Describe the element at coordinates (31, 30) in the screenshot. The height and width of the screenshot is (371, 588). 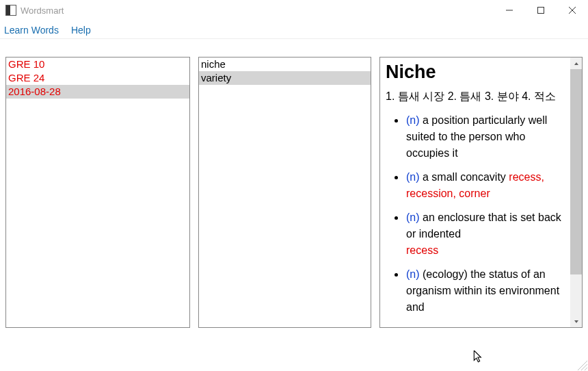
I see `menu-learn-words: Learn Words` at that location.